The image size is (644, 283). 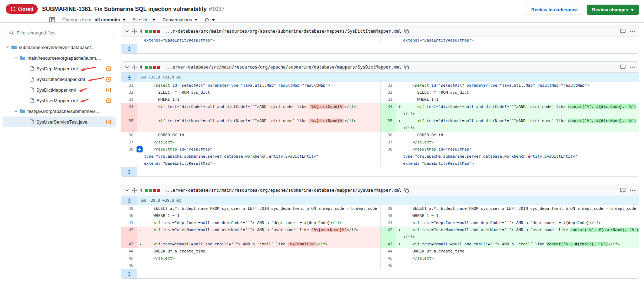 What do you see at coordinates (510, 157) in the screenshot?
I see `diff-right-cell: 38 <resultMap id="resultMap"type="org.ap…` at bounding box center [510, 157].